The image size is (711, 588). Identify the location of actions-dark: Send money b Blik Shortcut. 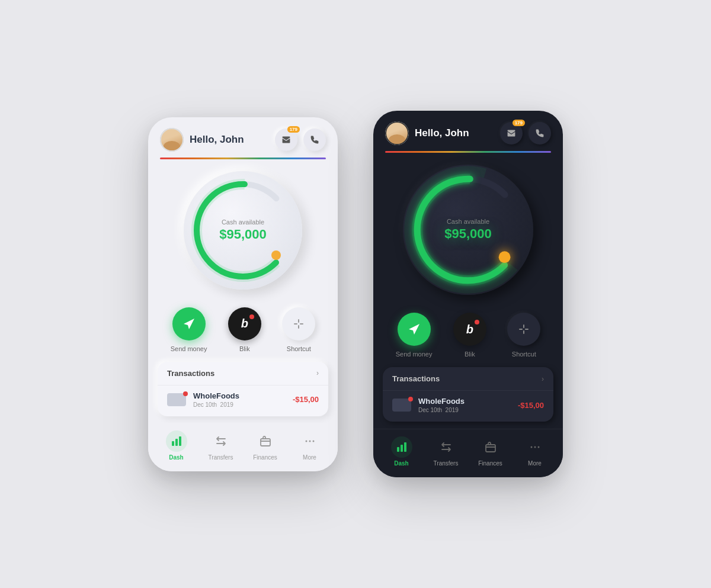
(468, 337).